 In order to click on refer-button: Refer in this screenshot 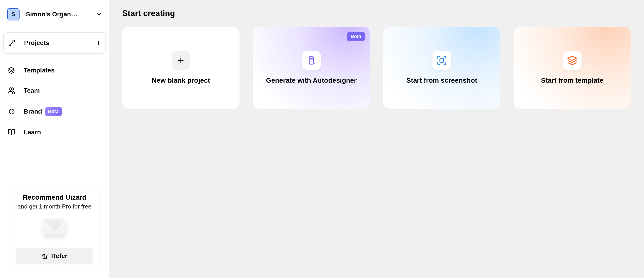, I will do `click(54, 256)`.